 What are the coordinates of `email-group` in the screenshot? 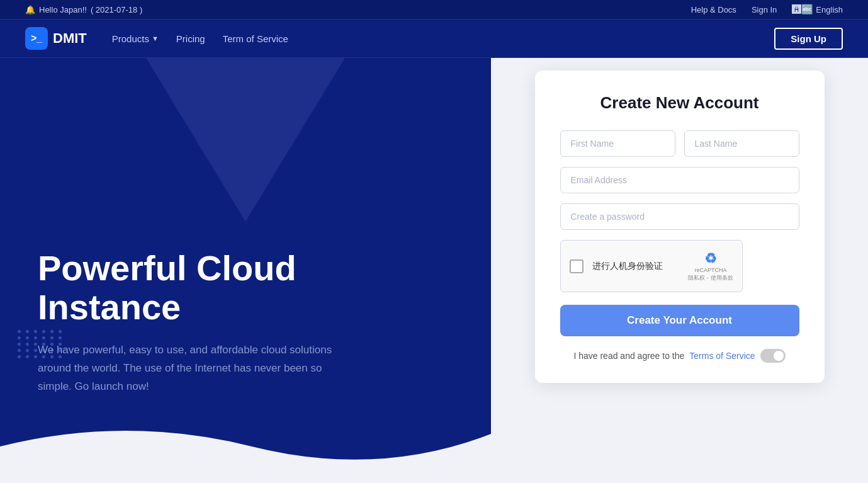 It's located at (680, 180).